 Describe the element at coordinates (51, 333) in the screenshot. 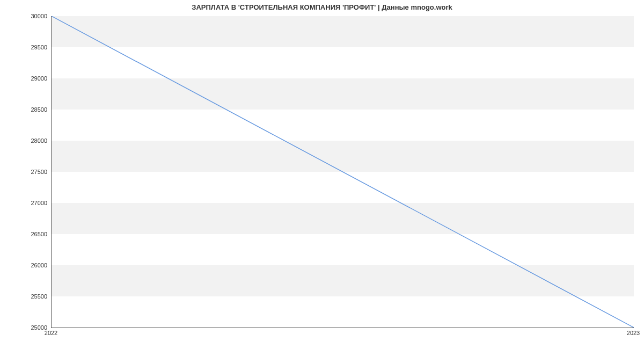

I see `x-tick-label: 2022` at that location.